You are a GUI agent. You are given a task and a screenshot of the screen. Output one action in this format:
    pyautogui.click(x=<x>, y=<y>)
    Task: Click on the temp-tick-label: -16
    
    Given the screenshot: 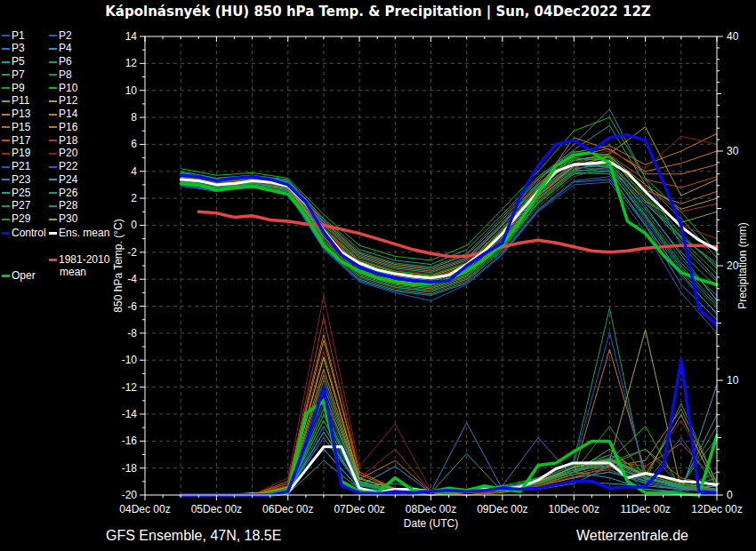 What is the action you would take?
    pyautogui.click(x=130, y=441)
    